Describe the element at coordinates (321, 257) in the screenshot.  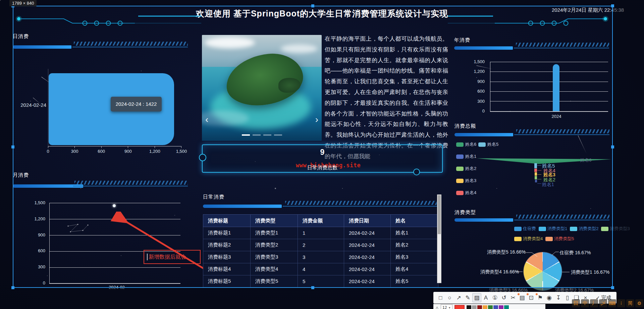
I see `table-row: 消费标题3 消费类型3 3 2024-02-24 姓名3` at that location.